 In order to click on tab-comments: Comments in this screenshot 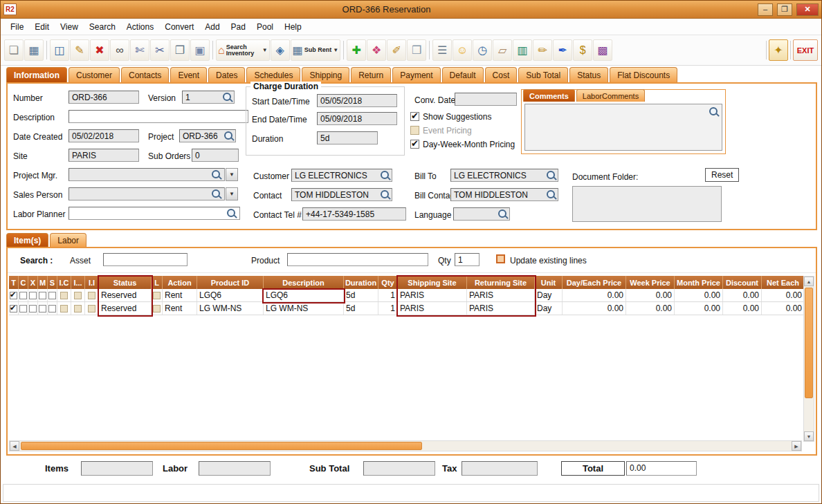, I will do `click(549, 95)`.